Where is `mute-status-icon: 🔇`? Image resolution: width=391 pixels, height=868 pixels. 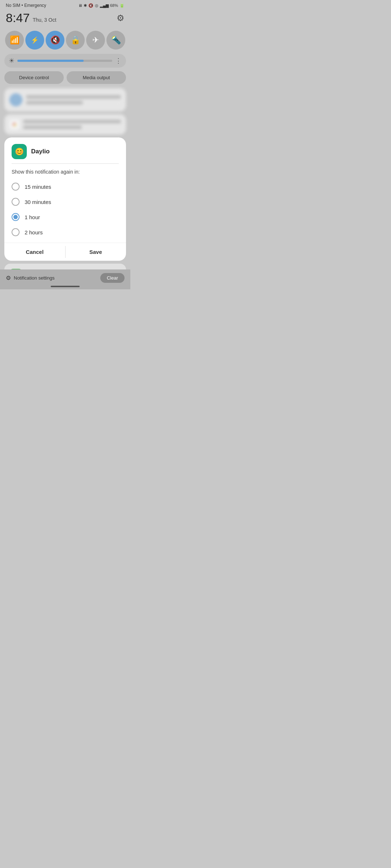
mute-status-icon: 🔇 is located at coordinates (91, 6).